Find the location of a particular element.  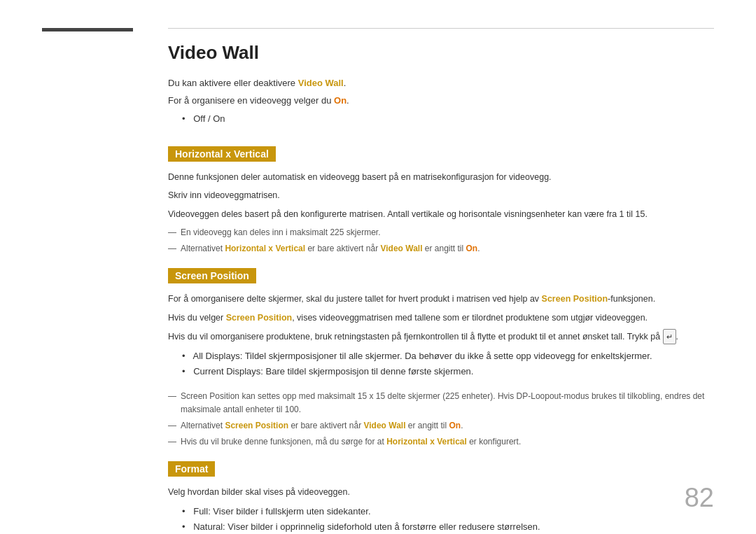

kbd-icon: ↵ is located at coordinates (669, 337).